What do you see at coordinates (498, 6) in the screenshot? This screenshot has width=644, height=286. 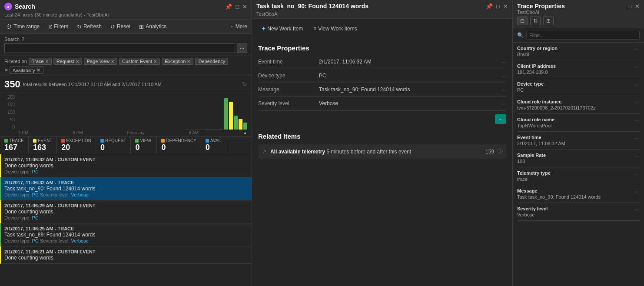 I see `middle-maximize-icon: □` at bounding box center [498, 6].